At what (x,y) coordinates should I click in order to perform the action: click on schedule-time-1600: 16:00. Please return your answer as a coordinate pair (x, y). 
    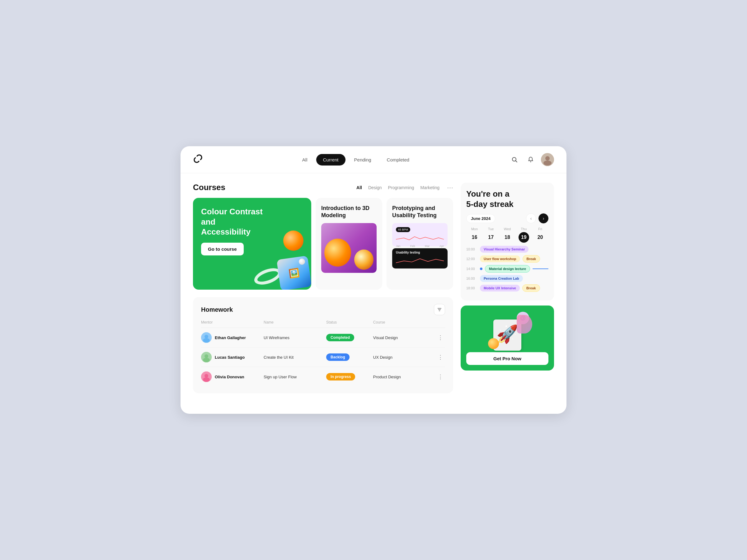
    Looking at the image, I should click on (472, 278).